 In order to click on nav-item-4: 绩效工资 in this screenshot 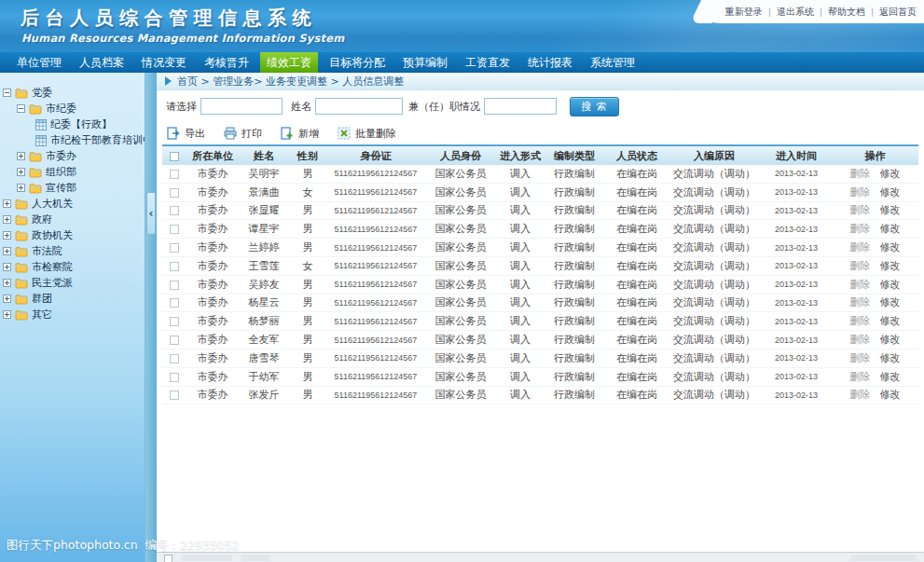, I will do `click(289, 62)`.